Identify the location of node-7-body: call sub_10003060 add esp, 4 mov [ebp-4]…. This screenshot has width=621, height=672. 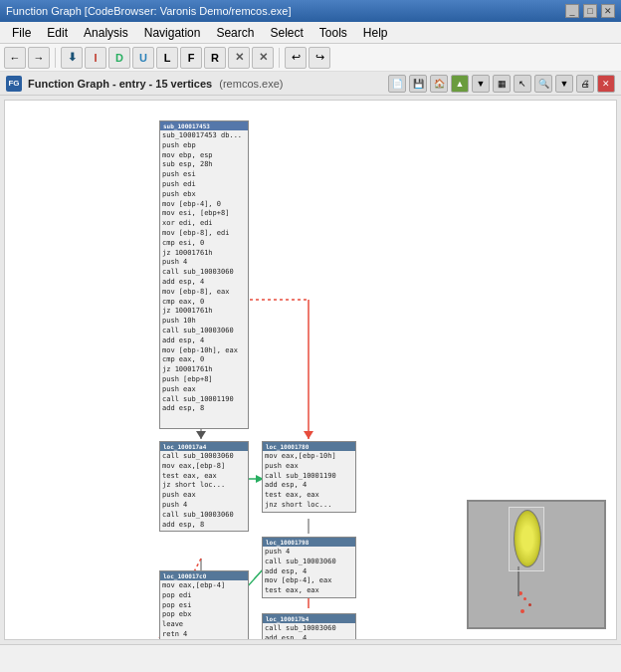
(309, 631).